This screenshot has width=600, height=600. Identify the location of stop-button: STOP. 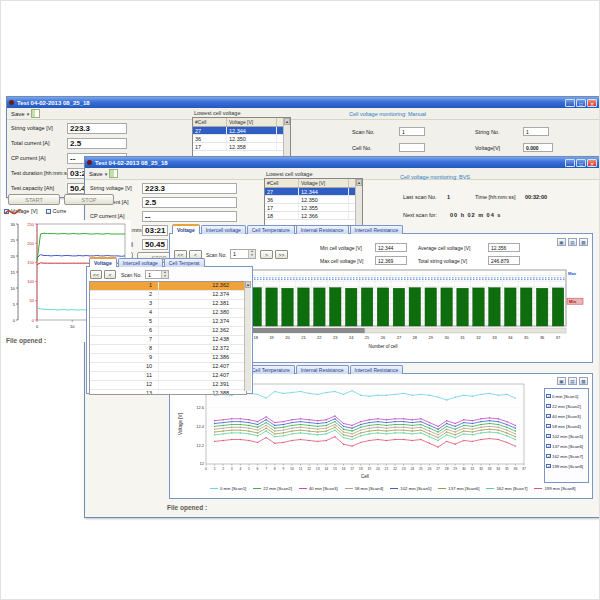
(89, 200).